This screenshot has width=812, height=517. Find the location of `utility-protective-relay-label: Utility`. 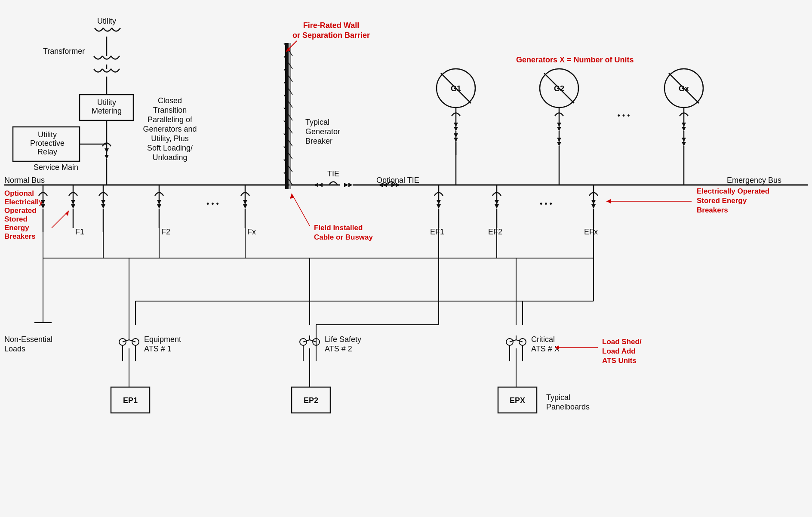

utility-protective-relay-label: Utility is located at coordinates (47, 135).